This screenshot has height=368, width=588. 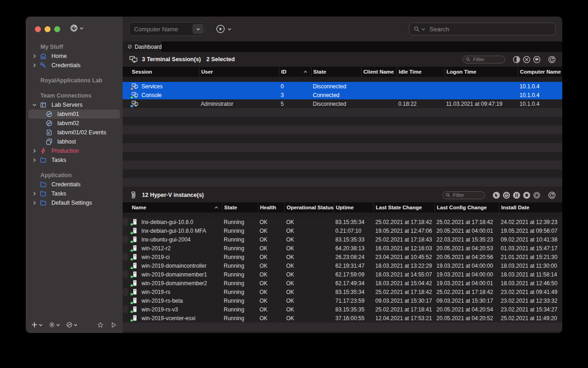 What do you see at coordinates (126, 239) in the screenshot?
I see `hyperv-vm-row: lnx-ubuntu-gui-2004RunningOKOK83.15:35:3…` at bounding box center [126, 239].